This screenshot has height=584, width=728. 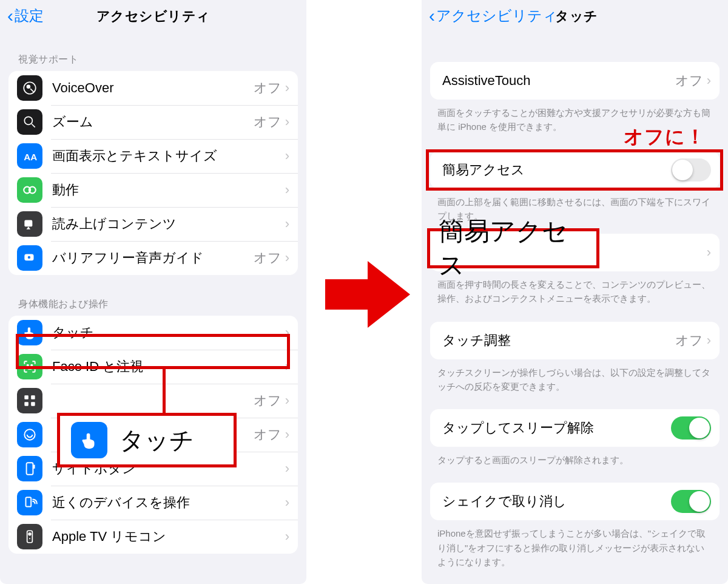 What do you see at coordinates (169, 537) in the screenshot?
I see `row-label: Apple TV リモコン` at bounding box center [169, 537].